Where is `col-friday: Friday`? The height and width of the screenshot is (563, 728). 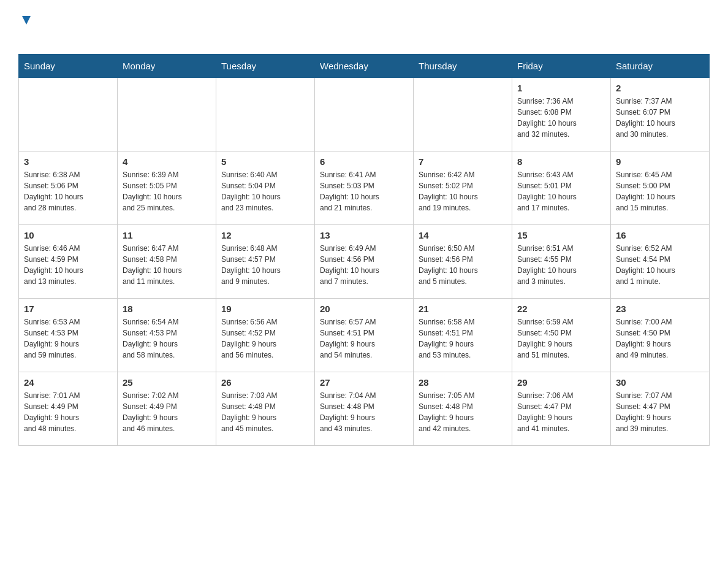 col-friday: Friday is located at coordinates (561, 66).